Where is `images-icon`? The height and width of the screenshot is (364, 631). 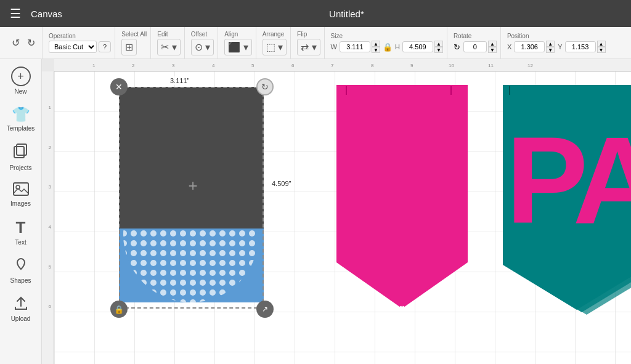
images-icon is located at coordinates (21, 190).